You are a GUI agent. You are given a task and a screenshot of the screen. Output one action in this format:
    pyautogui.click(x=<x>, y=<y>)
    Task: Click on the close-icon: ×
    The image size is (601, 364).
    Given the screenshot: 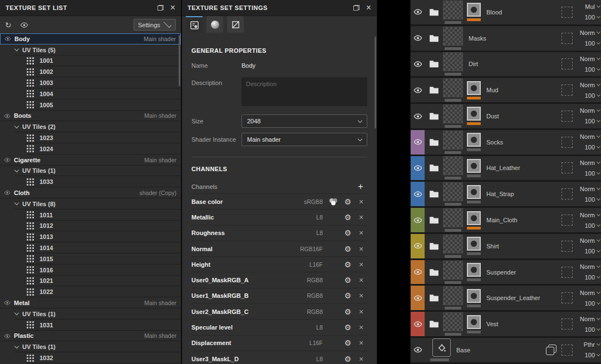 What is the action you would take?
    pyautogui.click(x=368, y=8)
    